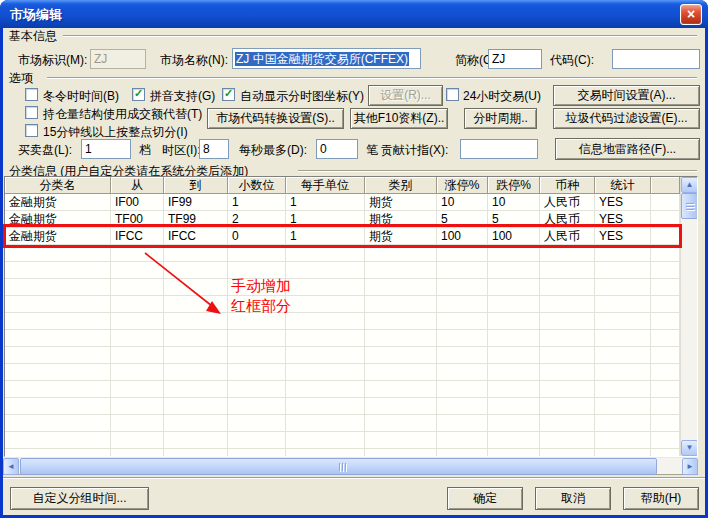 The width and height of the screenshot is (708, 518). What do you see at coordinates (32, 112) in the screenshot?
I see `position-struct-checkbox` at bounding box center [32, 112].